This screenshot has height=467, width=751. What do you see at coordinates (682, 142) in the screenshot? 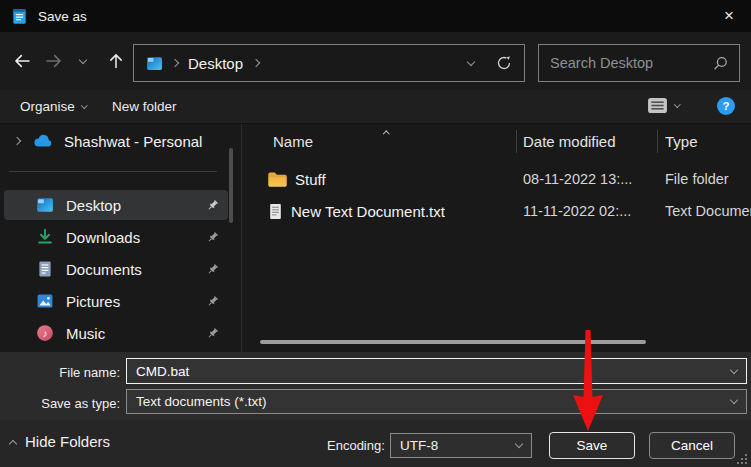
I see `column-header-type: Type` at bounding box center [682, 142].